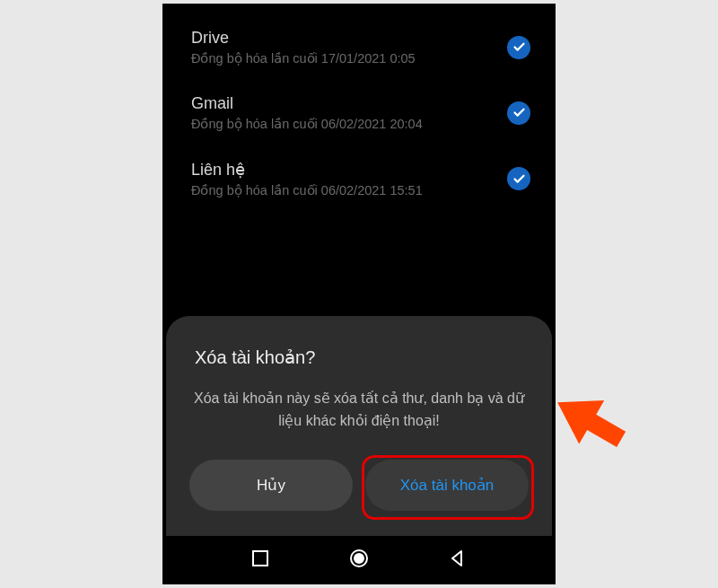  What do you see at coordinates (349, 104) in the screenshot?
I see `sync-title: Gmail` at bounding box center [349, 104].